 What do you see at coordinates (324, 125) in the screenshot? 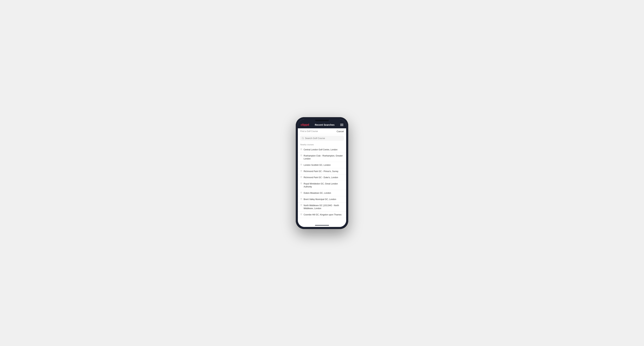
I see `header-title: Recent Searches` at bounding box center [324, 125].